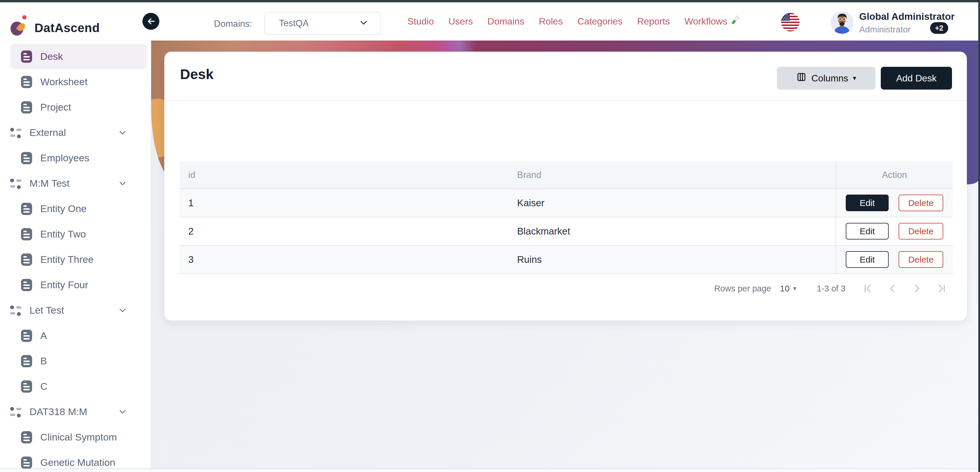 This screenshot has height=472, width=980. I want to click on sidebar-item-label: Entity Four, so click(64, 285).